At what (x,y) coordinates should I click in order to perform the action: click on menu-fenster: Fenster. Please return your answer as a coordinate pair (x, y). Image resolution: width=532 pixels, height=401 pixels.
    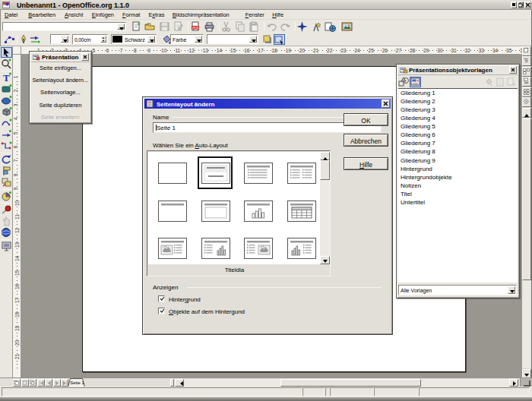
    Looking at the image, I should click on (255, 15).